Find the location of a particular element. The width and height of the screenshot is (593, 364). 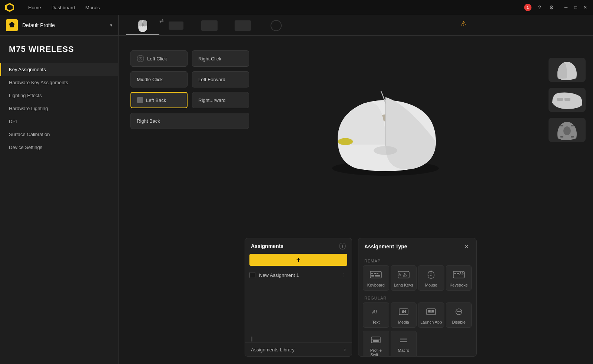

type-profile-switch: Profile Swit... is located at coordinates (376, 344).